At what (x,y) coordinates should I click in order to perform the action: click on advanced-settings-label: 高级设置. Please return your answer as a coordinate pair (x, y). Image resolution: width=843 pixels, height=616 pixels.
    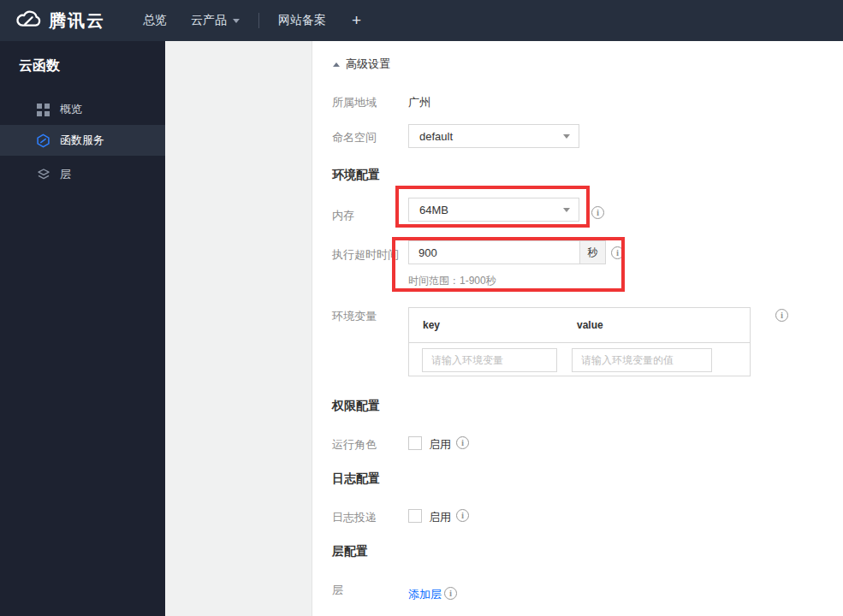
    Looking at the image, I should click on (368, 64).